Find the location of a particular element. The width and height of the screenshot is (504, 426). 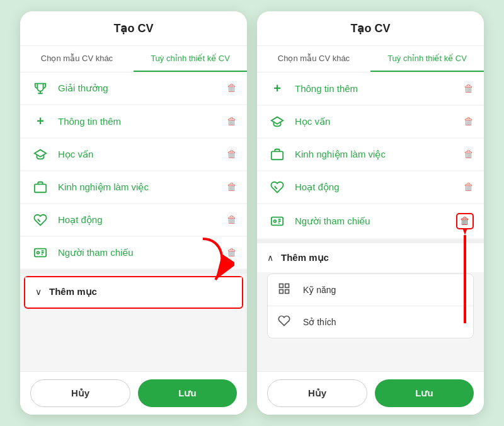

item-hoc-van-left: Học vấn 🗑 is located at coordinates (134, 154).